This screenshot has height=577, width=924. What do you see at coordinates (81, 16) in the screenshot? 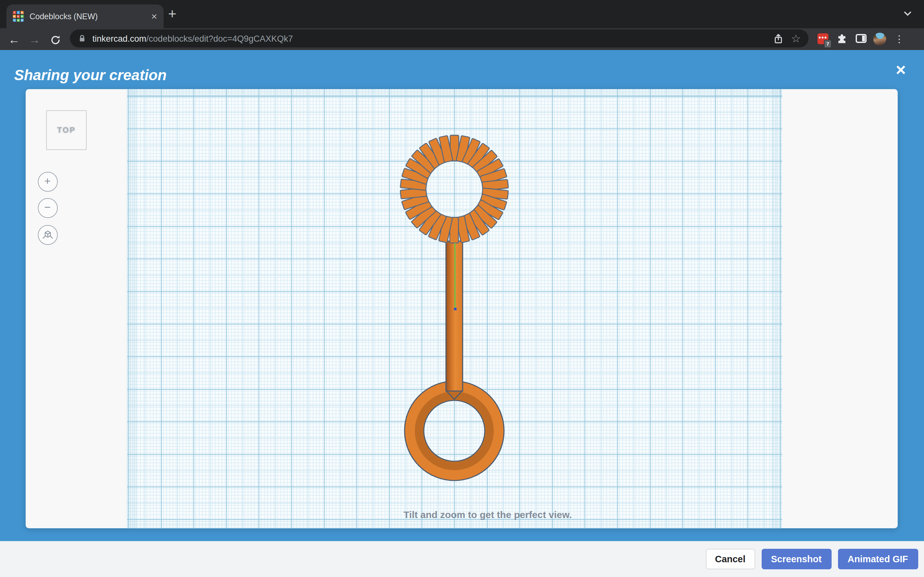
I see `tab-title: Codeblocks (NEW)` at bounding box center [81, 16].